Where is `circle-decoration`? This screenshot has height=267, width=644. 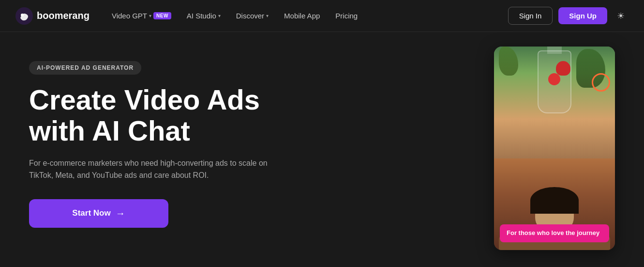
circle-decoration is located at coordinates (601, 82).